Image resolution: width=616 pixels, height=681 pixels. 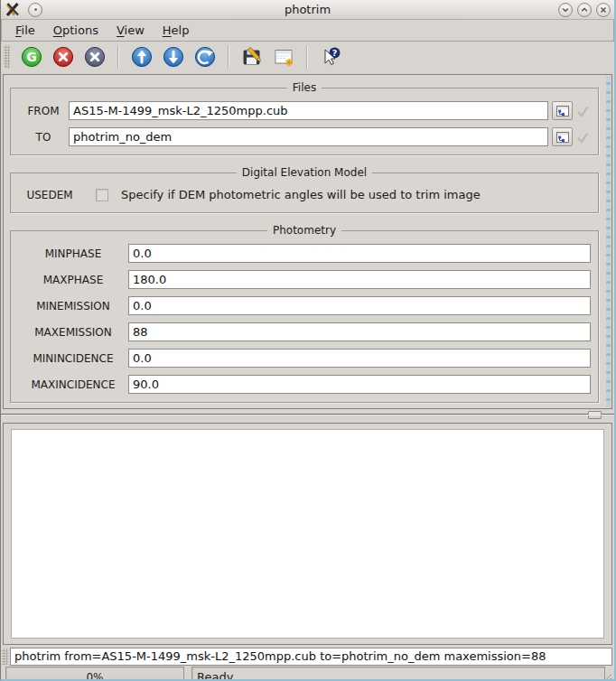 What do you see at coordinates (603, 10) in the screenshot?
I see `close-window-button` at bounding box center [603, 10].